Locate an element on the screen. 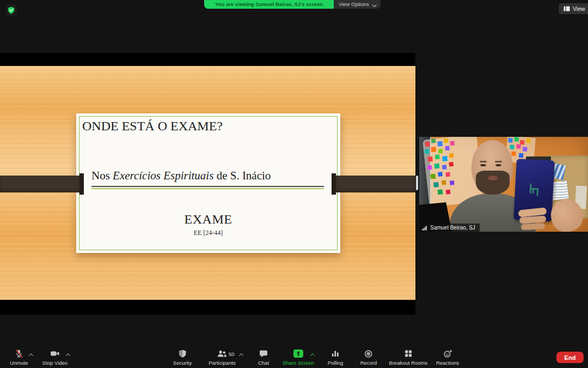  share-screen-icon is located at coordinates (298, 353).